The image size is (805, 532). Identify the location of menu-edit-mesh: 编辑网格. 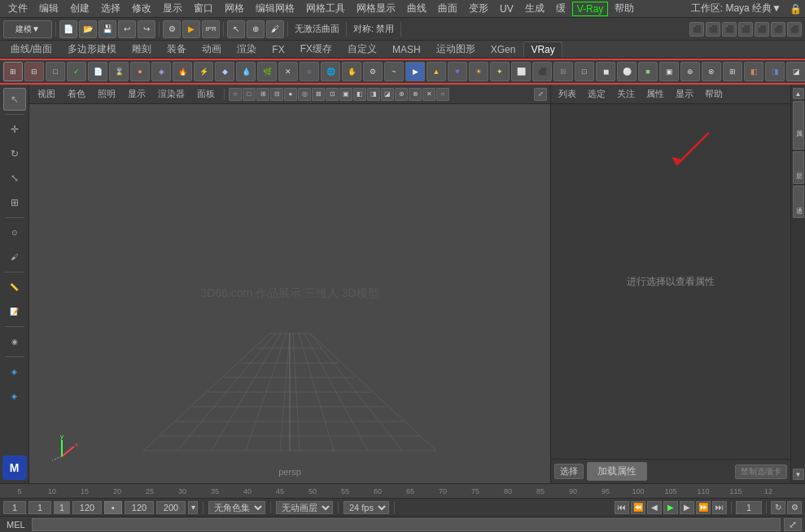
(275, 8).